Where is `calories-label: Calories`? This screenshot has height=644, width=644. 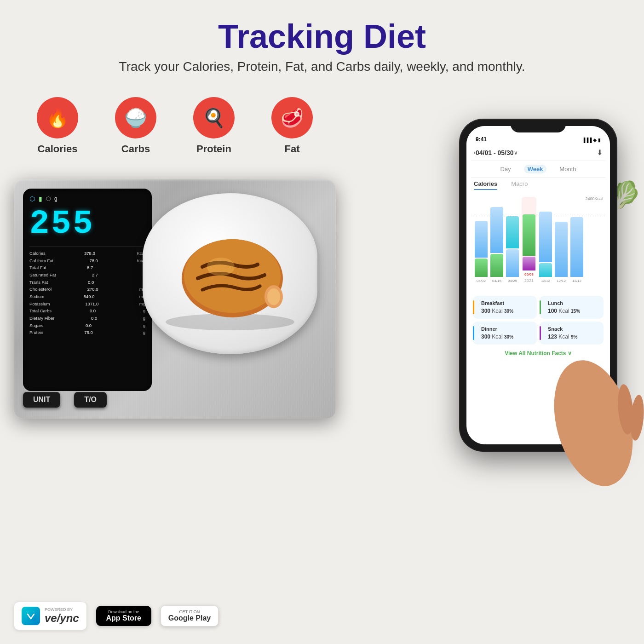
calories-label: Calories is located at coordinates (58, 149).